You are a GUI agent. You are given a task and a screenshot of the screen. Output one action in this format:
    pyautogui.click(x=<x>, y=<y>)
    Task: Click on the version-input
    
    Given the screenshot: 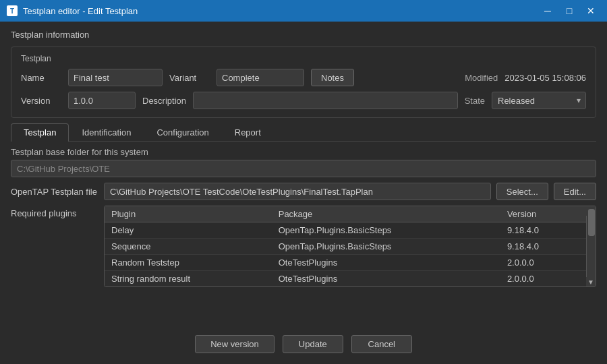 What is the action you would take?
    pyautogui.click(x=102, y=100)
    